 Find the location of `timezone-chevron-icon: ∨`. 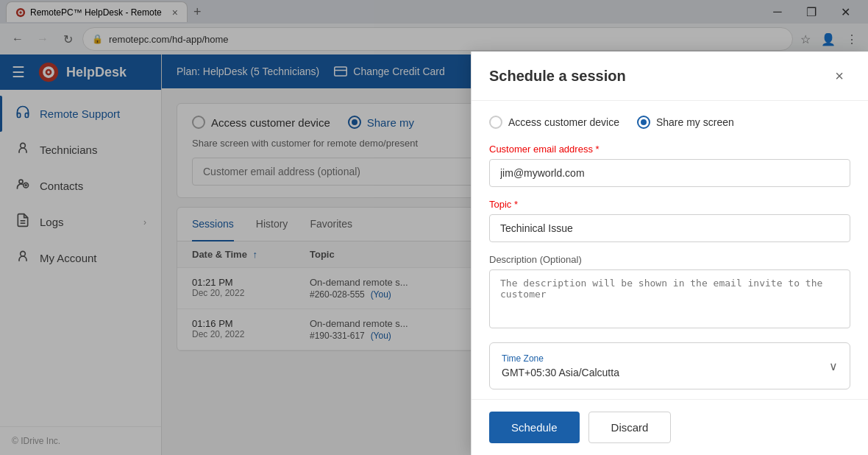

timezone-chevron-icon: ∨ is located at coordinates (833, 367).